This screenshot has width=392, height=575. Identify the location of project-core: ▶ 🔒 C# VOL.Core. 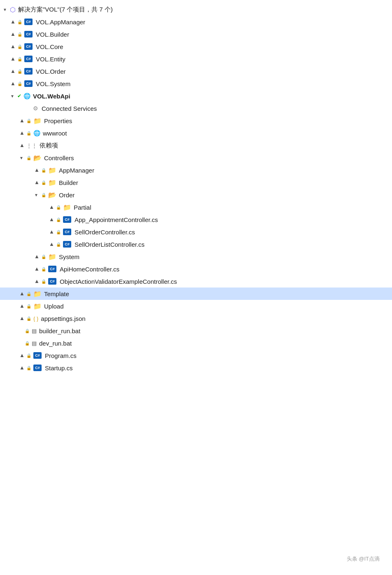
(196, 47).